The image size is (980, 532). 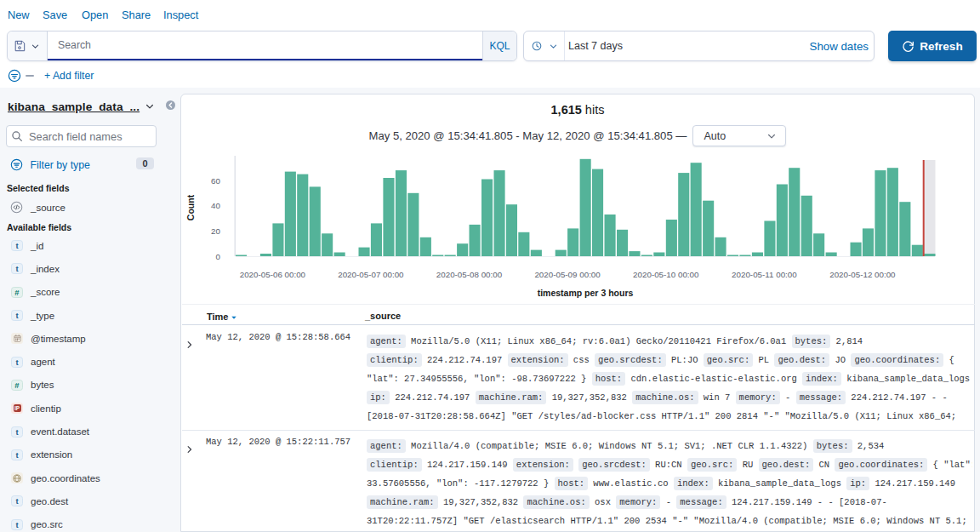 What do you see at coordinates (863, 274) in the screenshot?
I see `svg-text: 2020-05-12 00:00` at bounding box center [863, 274].